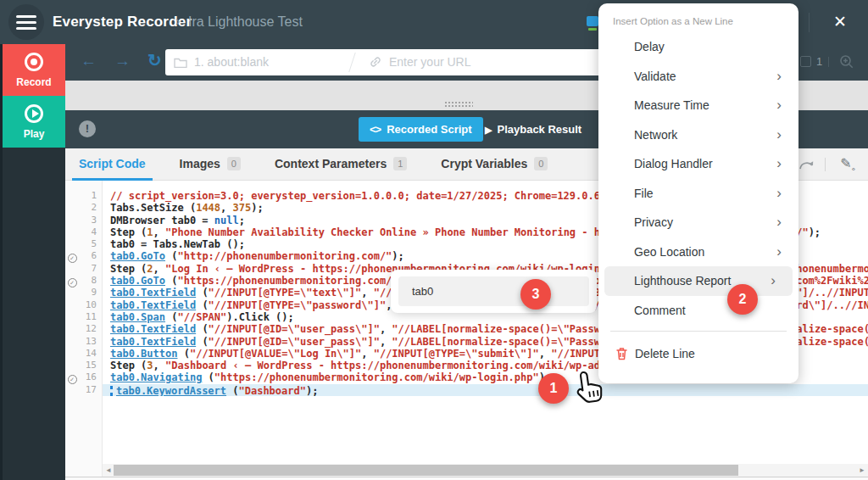 This screenshot has width=868, height=480. I want to click on scroll-right-icon: ►, so click(862, 470).